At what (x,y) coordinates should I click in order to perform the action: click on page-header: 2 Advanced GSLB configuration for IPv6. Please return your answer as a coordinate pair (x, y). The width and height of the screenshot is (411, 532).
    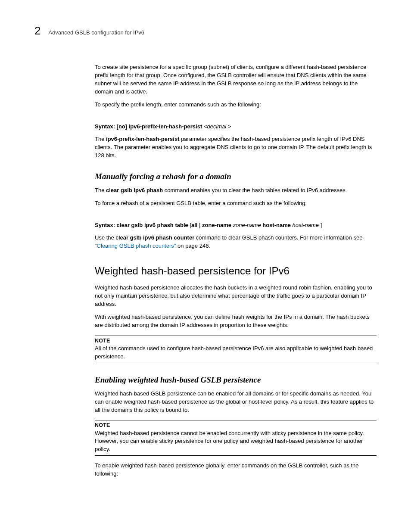
    Looking at the image, I should click on (206, 31).